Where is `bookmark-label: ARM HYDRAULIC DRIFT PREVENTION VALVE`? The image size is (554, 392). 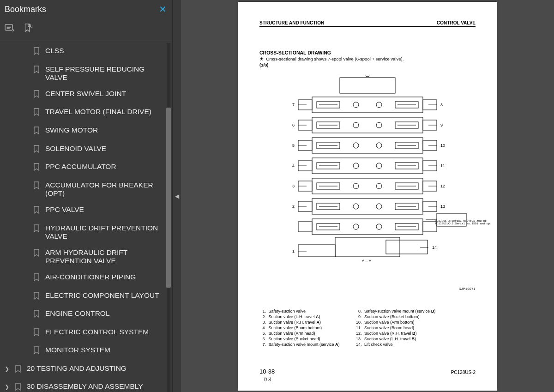 bookmark-label: ARM HYDRAULIC DRIFT PREVENTION VALVE is located at coordinates (108, 257).